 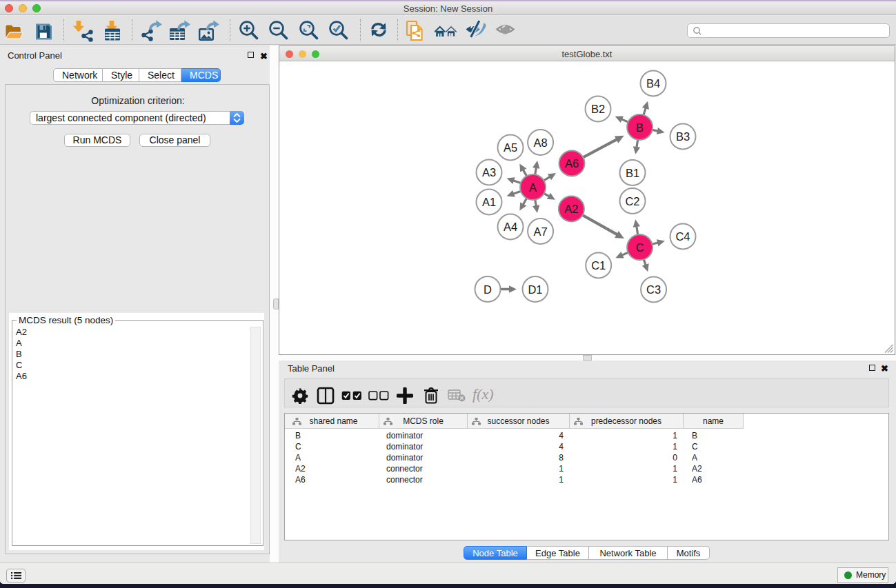 What do you see at coordinates (599, 265) in the screenshot?
I see `svg-text: C1` at bounding box center [599, 265].